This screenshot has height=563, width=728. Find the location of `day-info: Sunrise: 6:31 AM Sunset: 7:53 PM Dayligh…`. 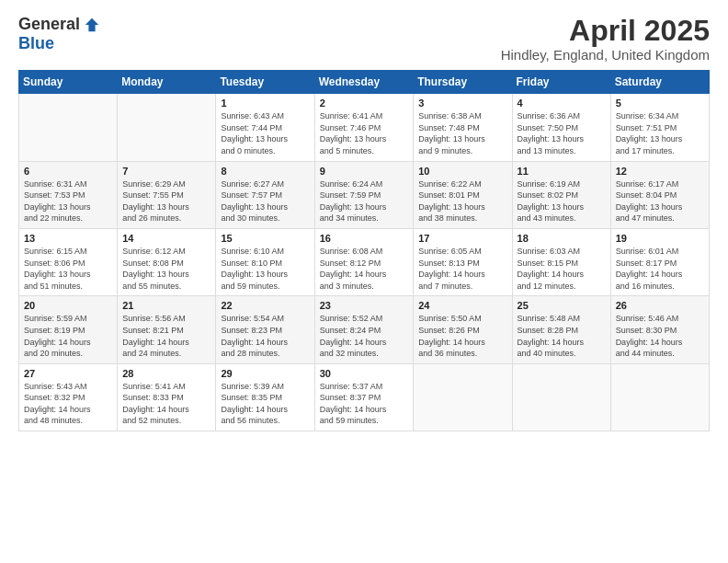

day-info: Sunrise: 6:31 AM Sunset: 7:53 PM Dayligh… is located at coordinates (68, 201).